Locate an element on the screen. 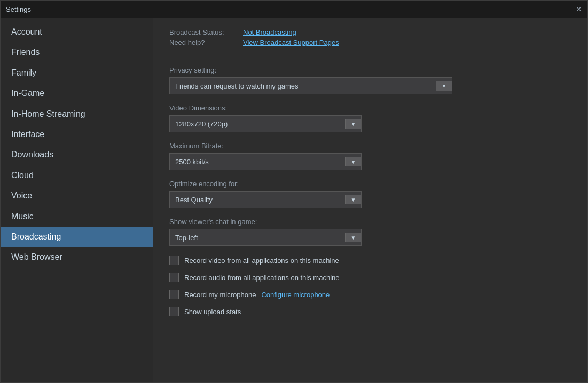 Image resolution: width=588 pixels, height=383 pixels. configure-microphone-link: Configure microphone is located at coordinates (295, 294).